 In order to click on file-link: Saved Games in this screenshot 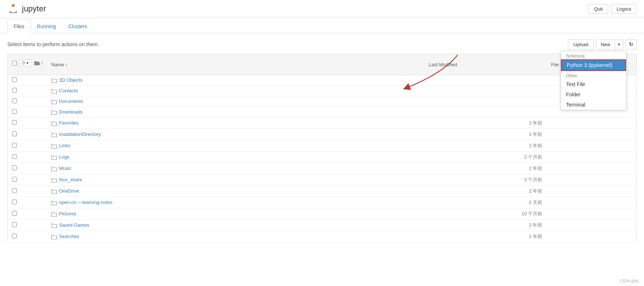, I will do `click(74, 225)`.